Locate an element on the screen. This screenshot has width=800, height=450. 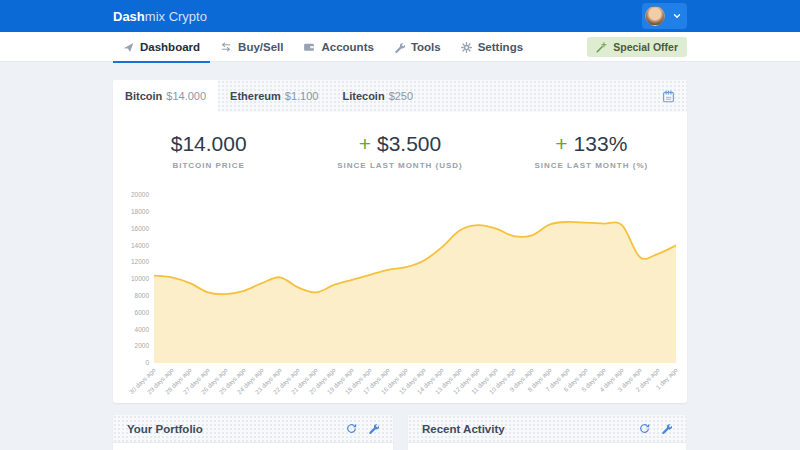
main-nav: Dashboard Buy/Sell Accounts Tools Settin… is located at coordinates (400, 47).